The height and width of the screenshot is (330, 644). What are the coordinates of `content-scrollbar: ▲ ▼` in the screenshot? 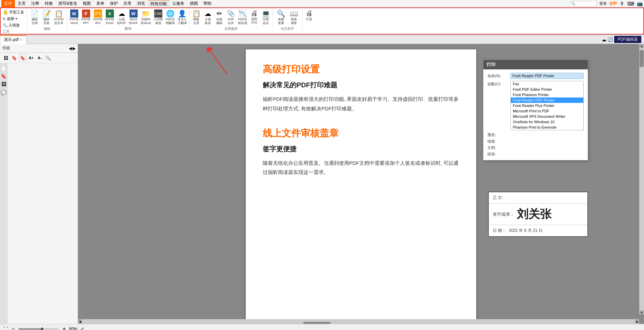 It's located at (642, 179).